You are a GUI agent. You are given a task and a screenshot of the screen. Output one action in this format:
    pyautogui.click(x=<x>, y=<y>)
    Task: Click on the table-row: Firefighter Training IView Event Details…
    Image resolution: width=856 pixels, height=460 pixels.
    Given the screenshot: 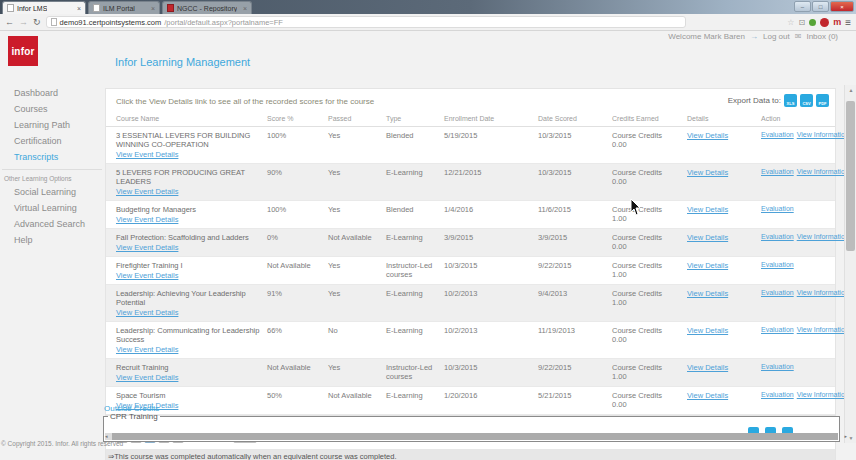 What is the action you would take?
    pyautogui.click(x=470, y=271)
    